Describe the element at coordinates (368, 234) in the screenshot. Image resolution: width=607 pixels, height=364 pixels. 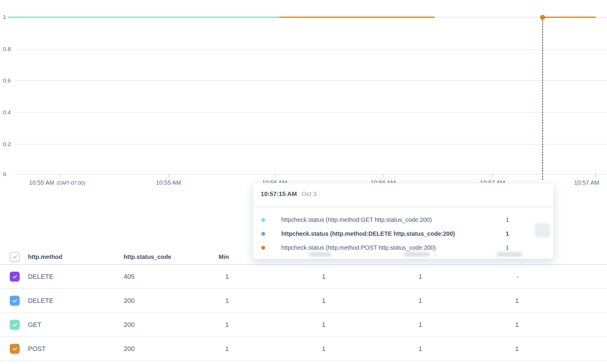
I see `series-label: httpcheck.status (http.method:DELETE htt…` at that location.